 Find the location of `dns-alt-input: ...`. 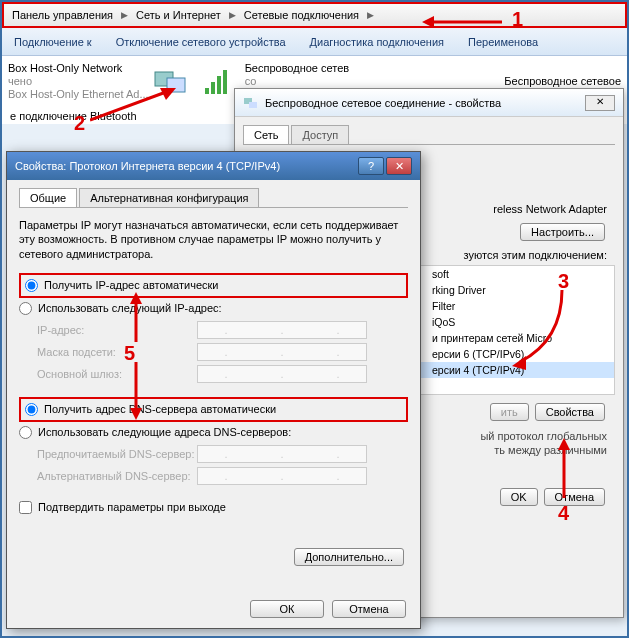

dns-alt-input: ... is located at coordinates (282, 476).